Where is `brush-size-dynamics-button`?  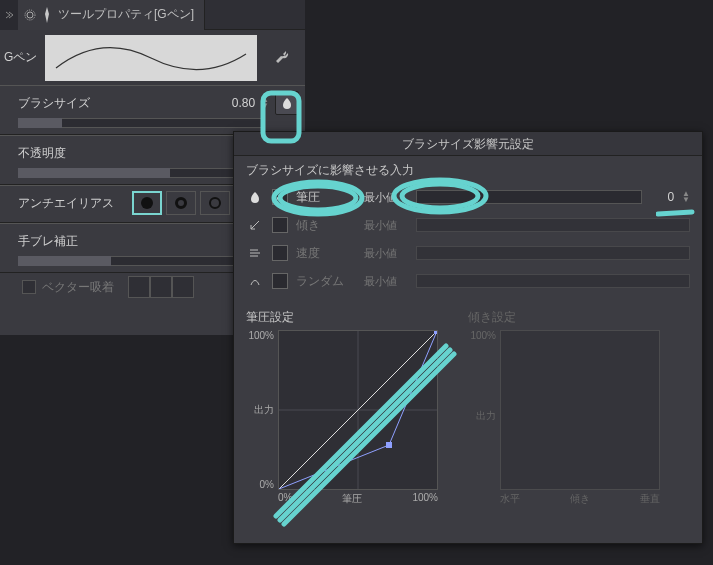 brush-size-dynamics-button is located at coordinates (287, 103).